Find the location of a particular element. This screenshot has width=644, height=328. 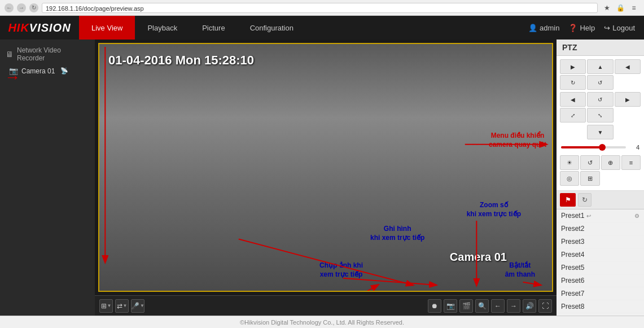

ptz-wiper-btn: ↺ is located at coordinates (590, 163).